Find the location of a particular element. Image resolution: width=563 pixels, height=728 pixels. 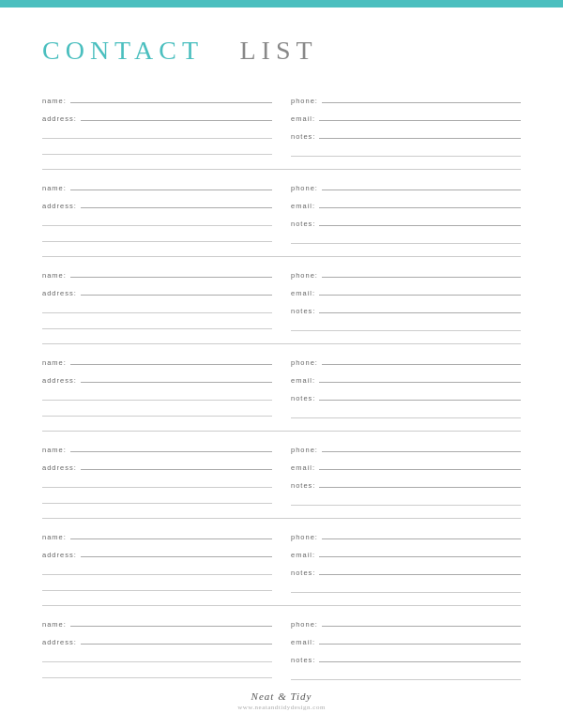

contact-entry-3: name: address: phone: is located at coordinates (282, 306).